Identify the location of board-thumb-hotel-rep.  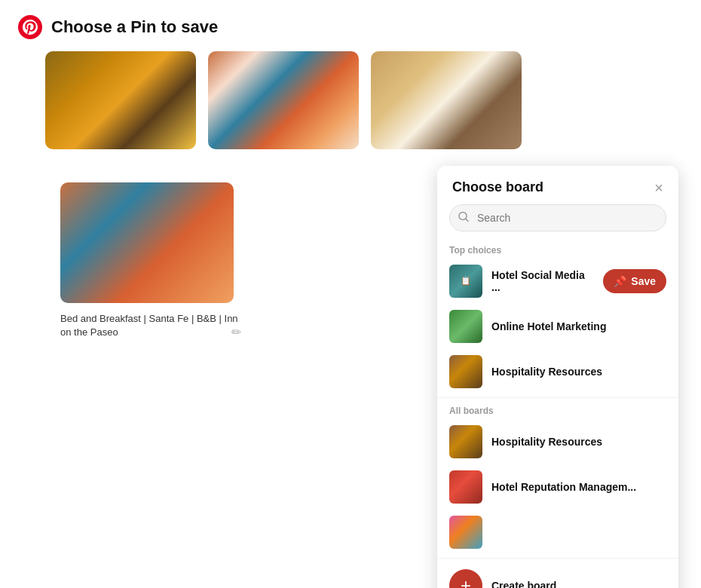
(466, 487).